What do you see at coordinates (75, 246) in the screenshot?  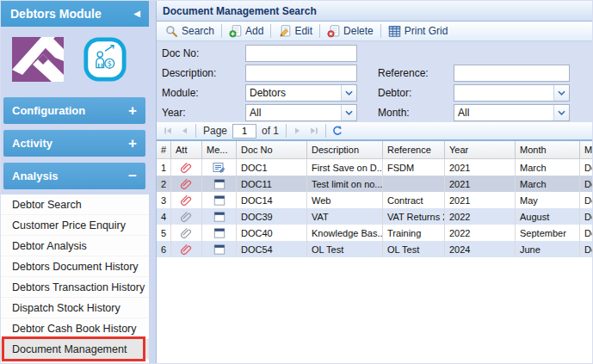 I see `sidebar-item-debtor-analysis: Debtor Analysis` at bounding box center [75, 246].